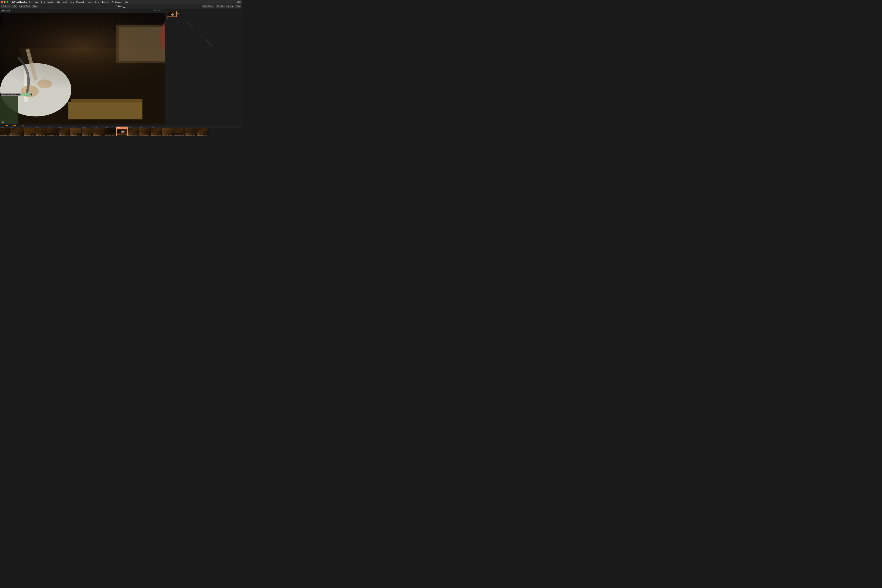  Describe the element at coordinates (117, 2) in the screenshot. I see `menu-workspace: Workspace` at that location.